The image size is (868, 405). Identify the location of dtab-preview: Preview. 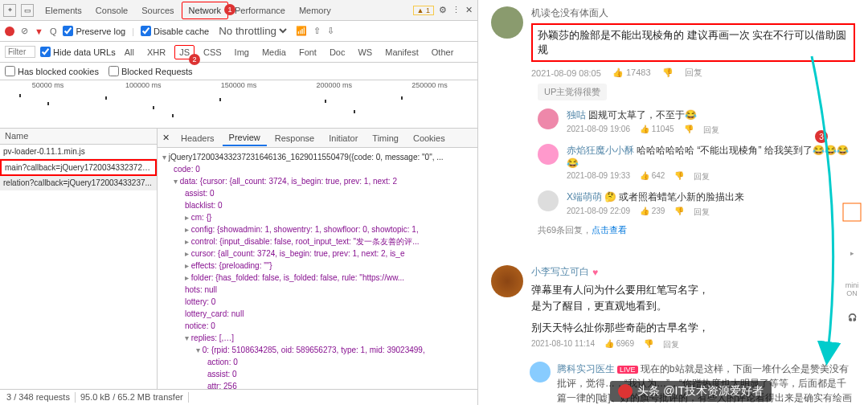
(244, 138).